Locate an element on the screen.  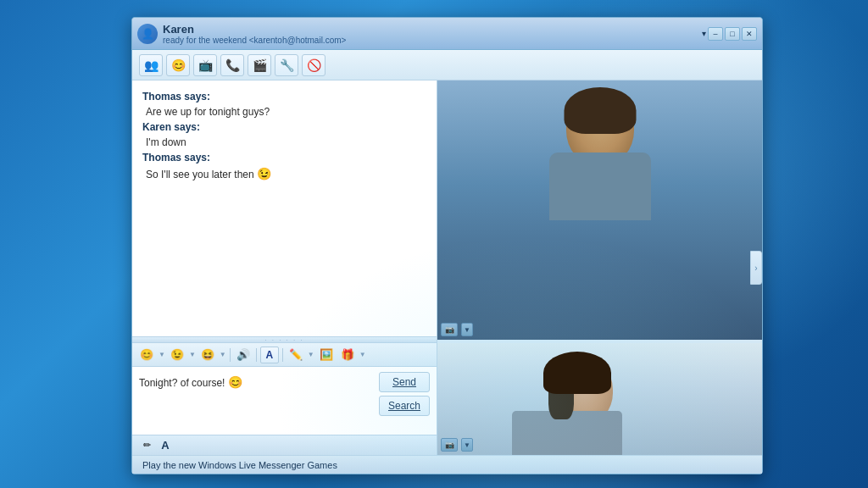
arrow-down-icon: ▾ is located at coordinates (704, 34).